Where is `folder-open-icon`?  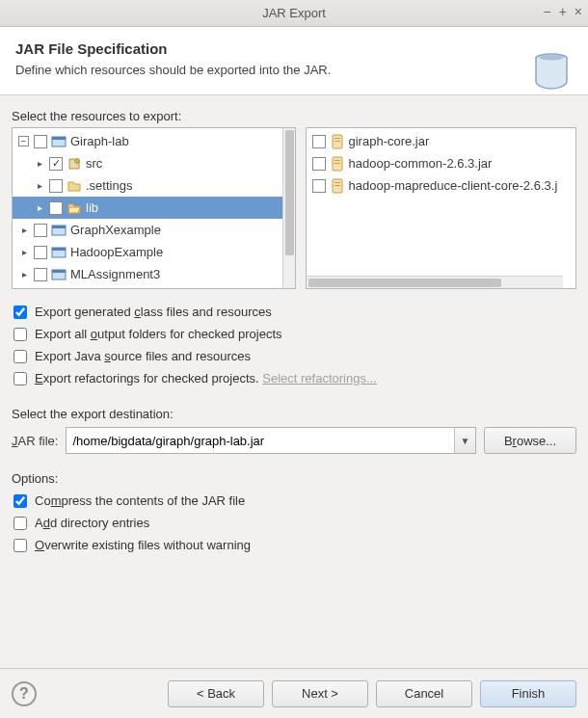
folder-open-icon is located at coordinates (74, 208).